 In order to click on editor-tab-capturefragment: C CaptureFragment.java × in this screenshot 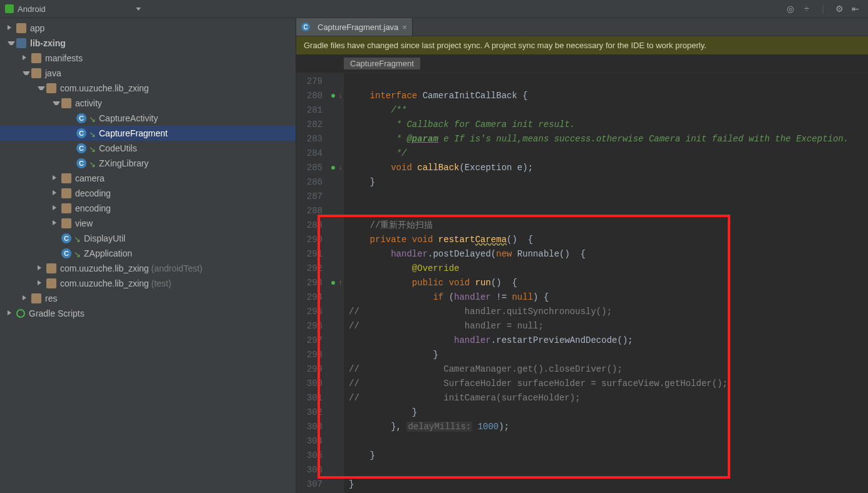, I will do `click(354, 27)`.